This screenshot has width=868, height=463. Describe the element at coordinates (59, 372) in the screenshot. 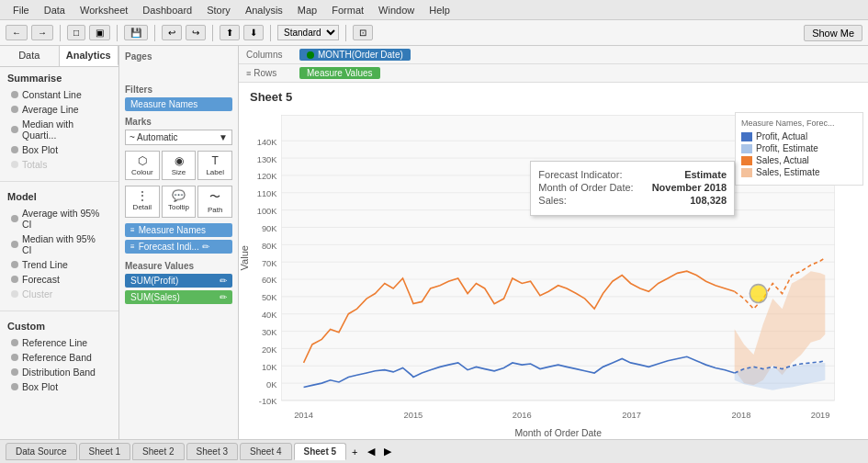

I see `item-dist-band: Distribution Band` at that location.